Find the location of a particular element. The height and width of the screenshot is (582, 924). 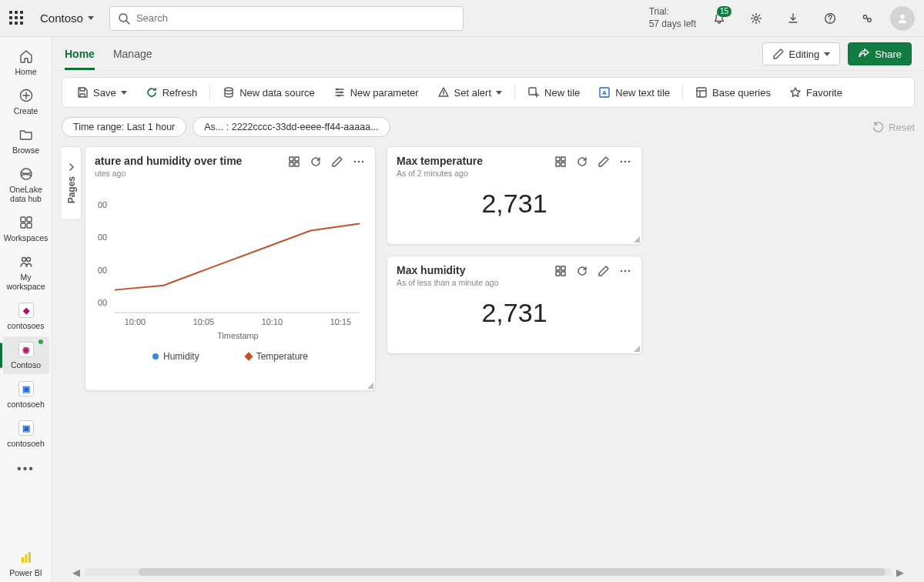

my-workspace-icon is located at coordinates (26, 262).